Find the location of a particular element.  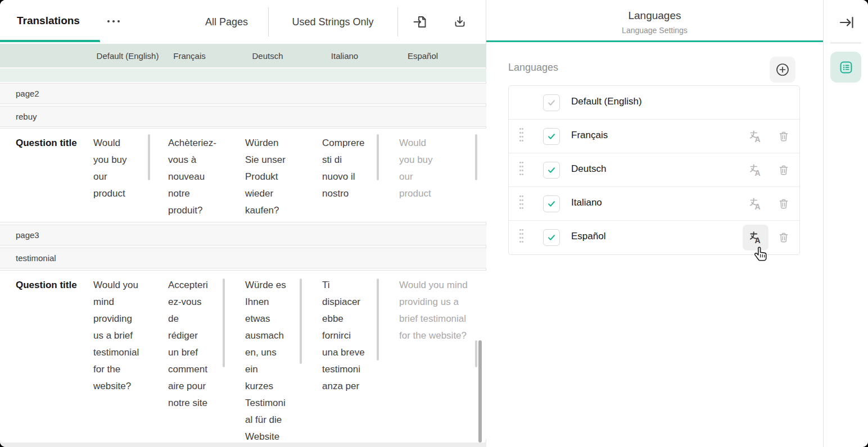

translation-cell-francais: Accepteriez-vous de rédiger un bref comm… is located at coordinates (197, 357).